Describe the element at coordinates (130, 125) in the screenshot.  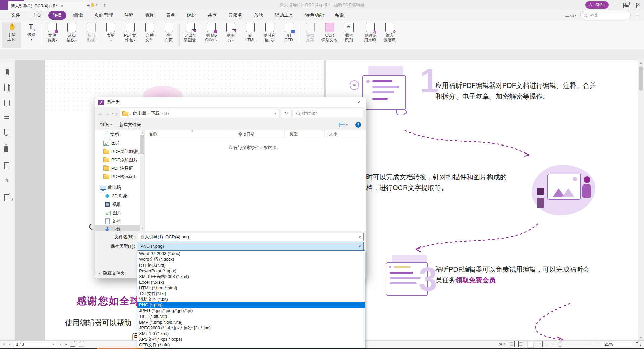
I see `new-folder-button: 新建文件夹` at that location.